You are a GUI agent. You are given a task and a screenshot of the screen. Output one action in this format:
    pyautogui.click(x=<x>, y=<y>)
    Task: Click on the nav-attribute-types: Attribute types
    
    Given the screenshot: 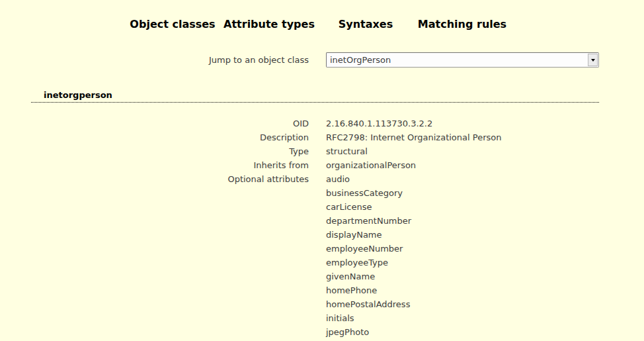 What is the action you would take?
    pyautogui.click(x=269, y=24)
    